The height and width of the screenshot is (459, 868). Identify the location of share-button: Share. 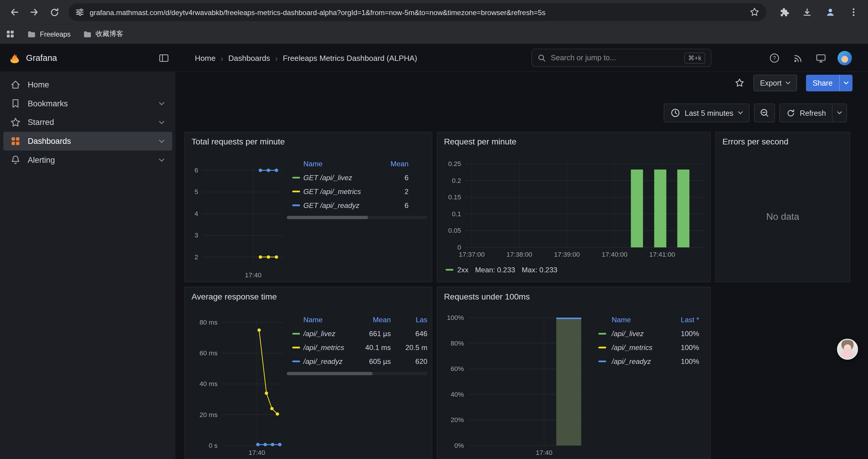
(829, 83).